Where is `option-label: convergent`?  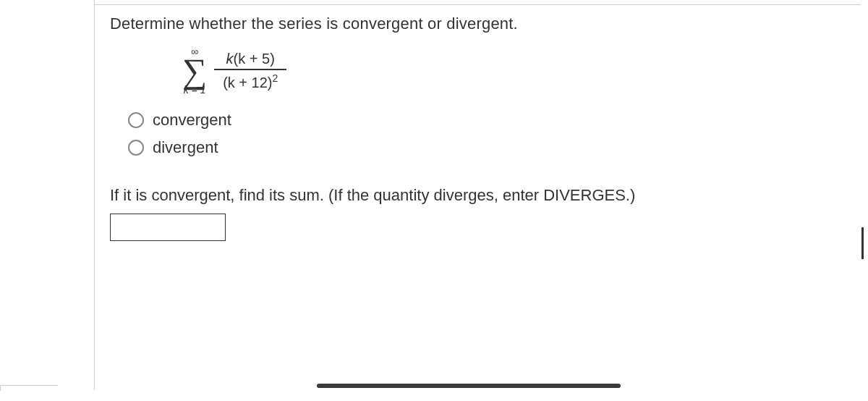 option-label: convergent is located at coordinates (192, 120).